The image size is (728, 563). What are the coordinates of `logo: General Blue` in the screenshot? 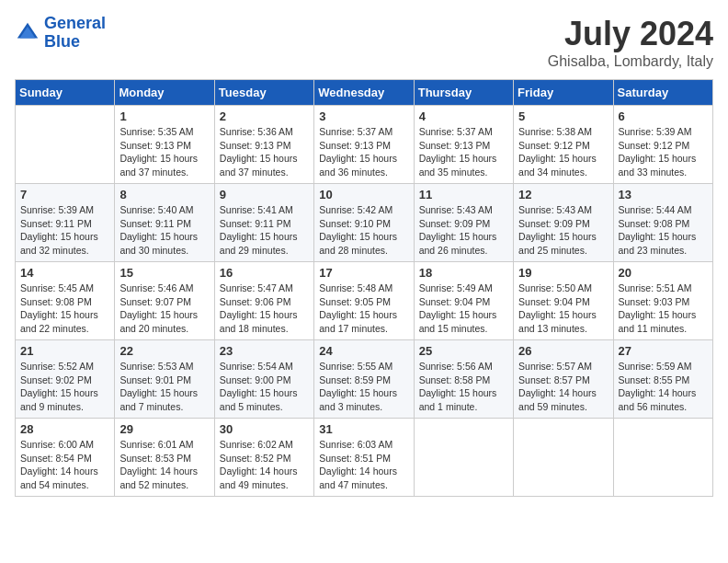 It's located at (61, 33).